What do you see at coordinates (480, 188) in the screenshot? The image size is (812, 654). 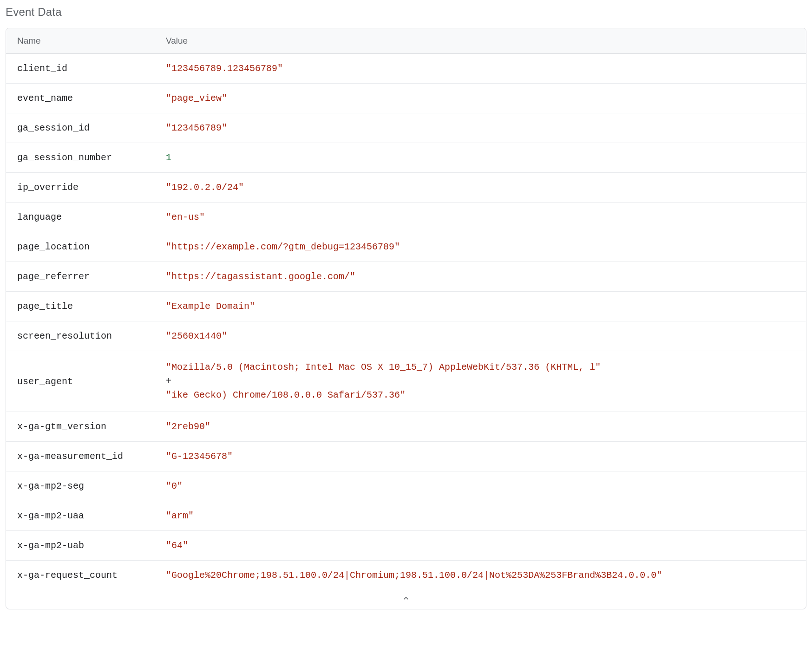 I see `param-value: "192.0.2.0/24"` at bounding box center [480, 188].